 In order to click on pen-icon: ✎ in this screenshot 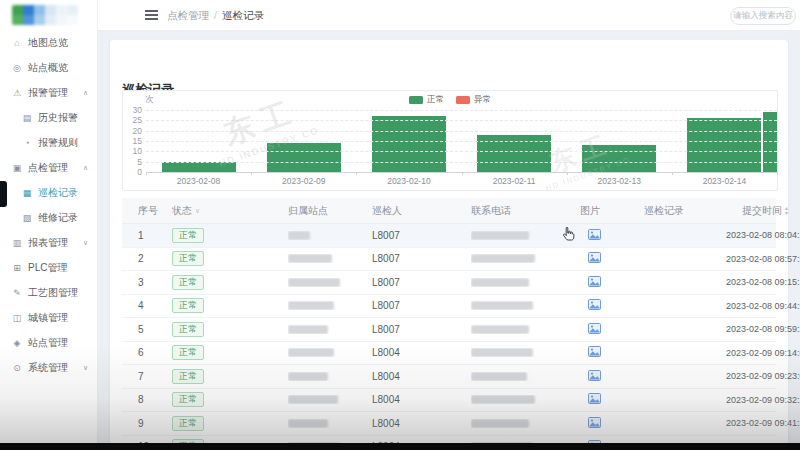, I will do `click(17, 293)`.